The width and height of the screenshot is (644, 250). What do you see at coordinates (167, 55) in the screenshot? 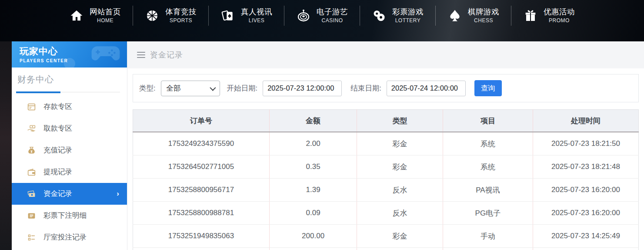
I see `page-title: 资金记录` at bounding box center [167, 55].